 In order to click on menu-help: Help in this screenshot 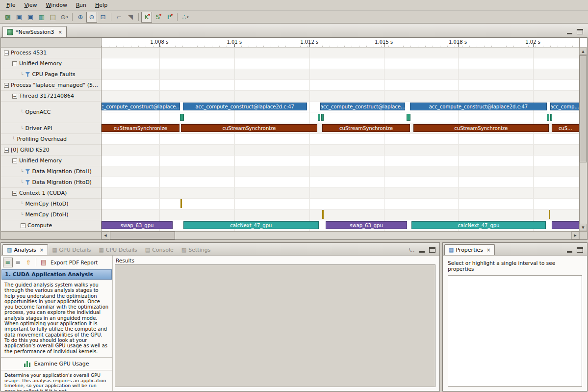, I will do `click(101, 5)`.